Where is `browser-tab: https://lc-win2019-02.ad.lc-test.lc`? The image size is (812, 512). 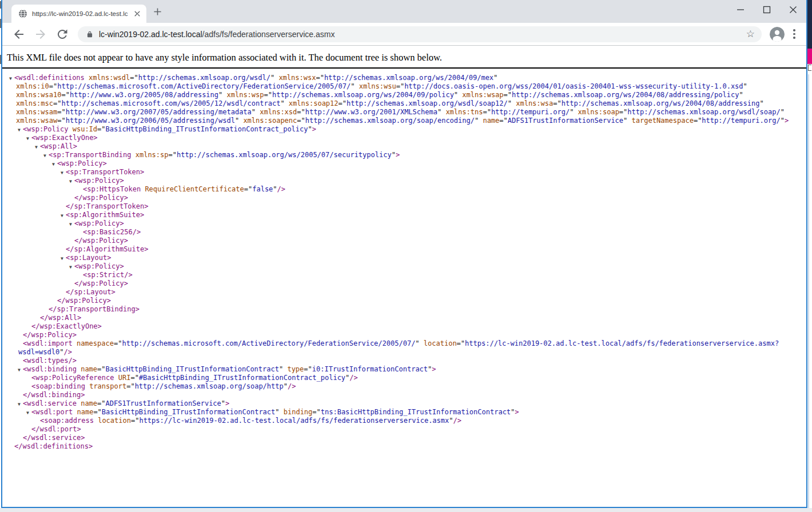 browser-tab: https://lc-win2019-02.ad.lc-test.lc is located at coordinates (79, 14).